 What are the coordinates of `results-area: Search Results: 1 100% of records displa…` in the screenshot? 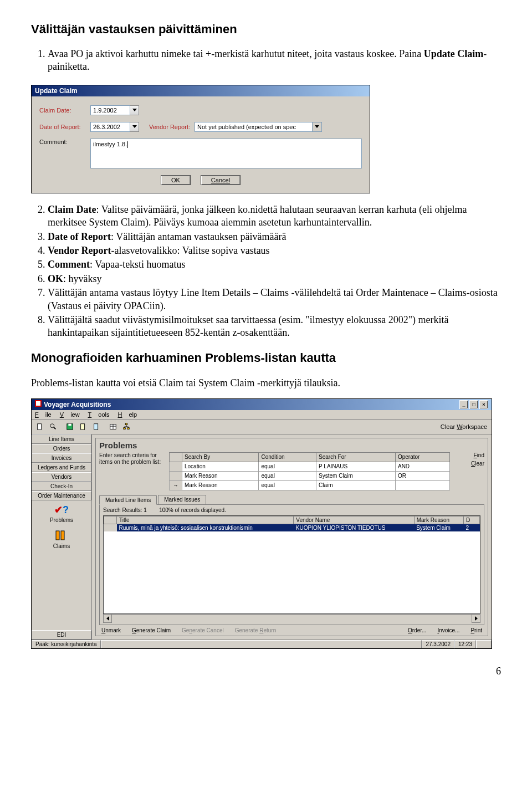 It's located at (291, 565).